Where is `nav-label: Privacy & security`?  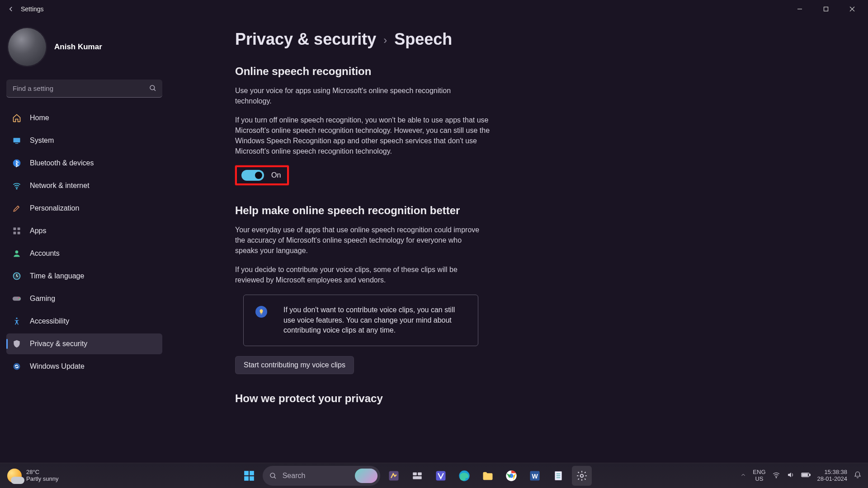 nav-label: Privacy & security is located at coordinates (59, 344).